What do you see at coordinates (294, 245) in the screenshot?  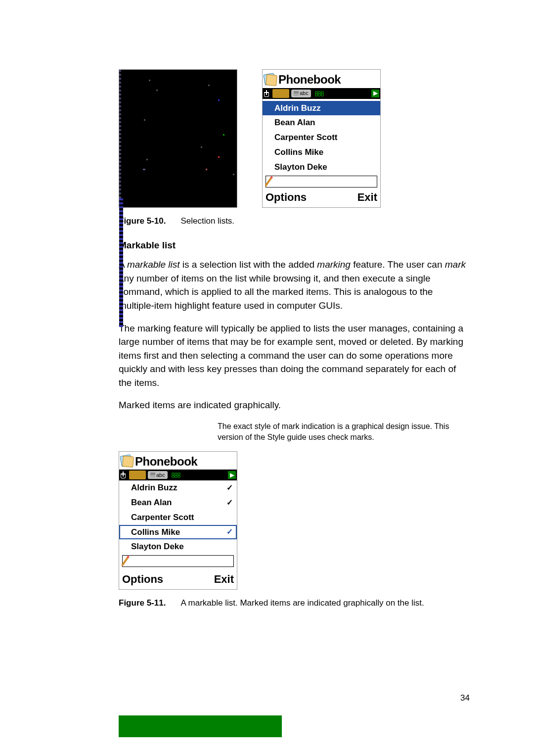 I see `section-heading: Markable list` at bounding box center [294, 245].